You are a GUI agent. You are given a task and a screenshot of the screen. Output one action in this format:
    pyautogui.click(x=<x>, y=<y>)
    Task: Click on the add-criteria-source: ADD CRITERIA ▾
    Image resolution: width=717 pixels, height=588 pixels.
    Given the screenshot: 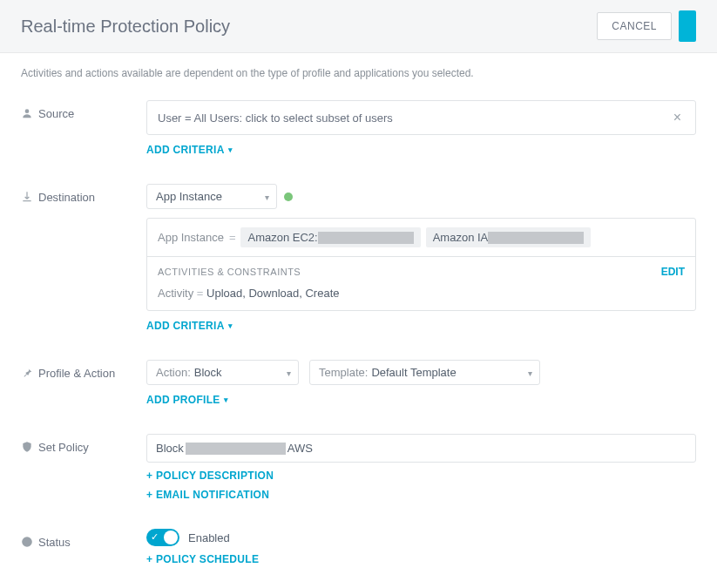 What is the action you would take?
    pyautogui.click(x=190, y=150)
    